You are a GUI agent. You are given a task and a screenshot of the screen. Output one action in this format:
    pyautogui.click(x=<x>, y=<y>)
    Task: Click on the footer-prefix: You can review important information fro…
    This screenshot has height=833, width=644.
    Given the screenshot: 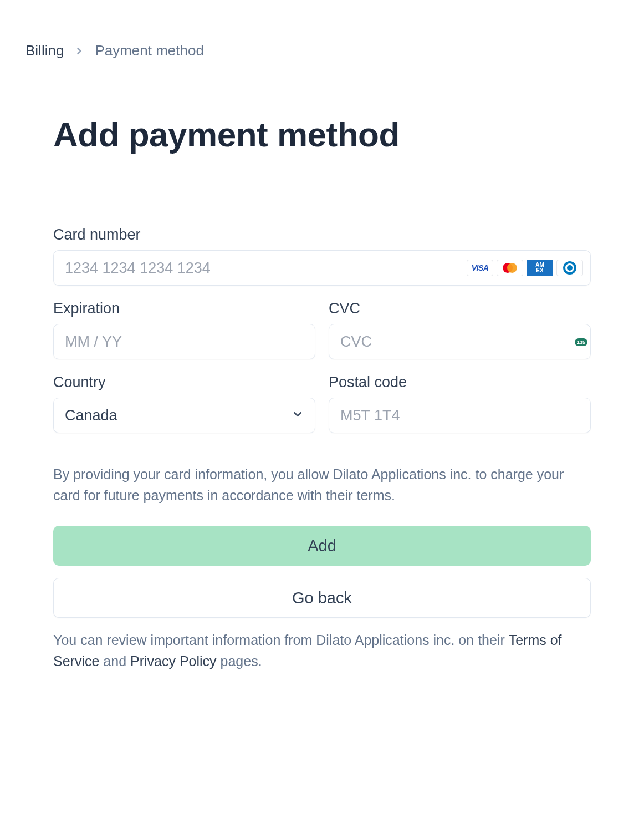 What is the action you would take?
    pyautogui.click(x=281, y=640)
    